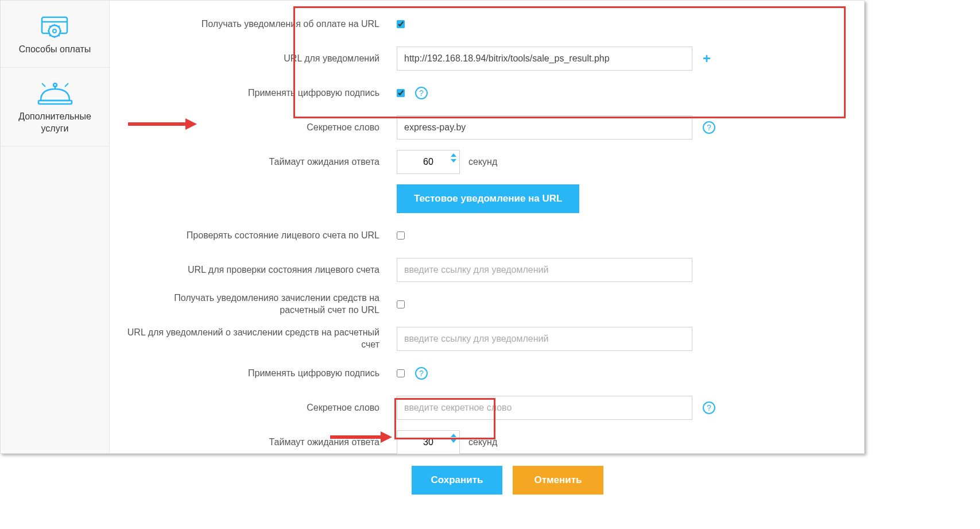  Describe the element at coordinates (262, 59) in the screenshot. I see `notify-url-label: URL для уведомлений` at that location.